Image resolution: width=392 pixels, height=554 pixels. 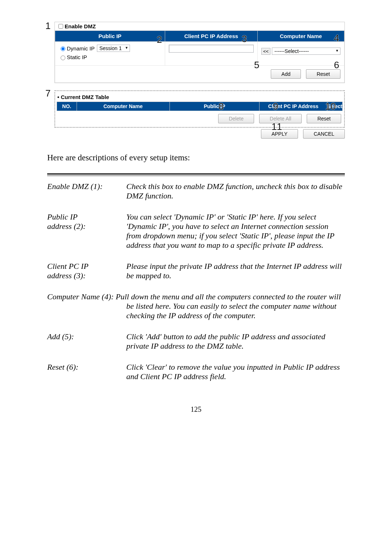 I want to click on dynamic-ip-radio, so click(x=63, y=49).